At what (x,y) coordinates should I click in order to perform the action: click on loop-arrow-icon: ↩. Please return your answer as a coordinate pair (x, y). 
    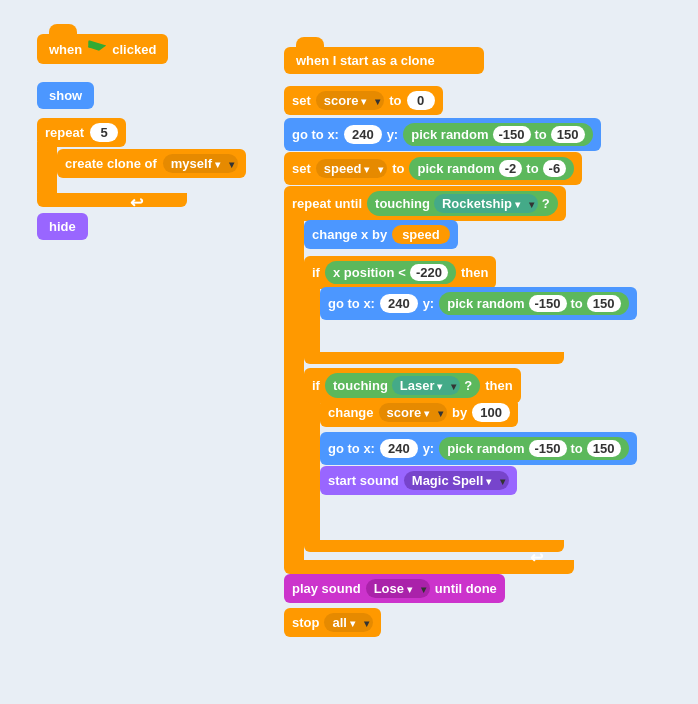
    Looking at the image, I should click on (136, 202).